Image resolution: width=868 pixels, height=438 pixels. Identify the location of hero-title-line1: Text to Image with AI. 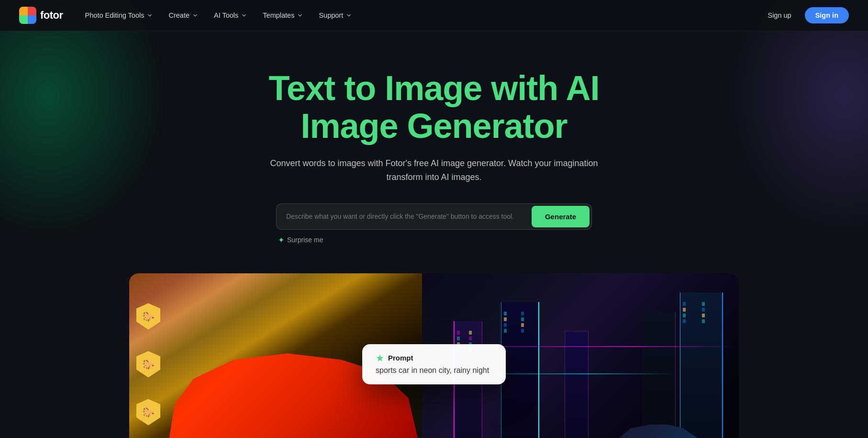
(434, 88).